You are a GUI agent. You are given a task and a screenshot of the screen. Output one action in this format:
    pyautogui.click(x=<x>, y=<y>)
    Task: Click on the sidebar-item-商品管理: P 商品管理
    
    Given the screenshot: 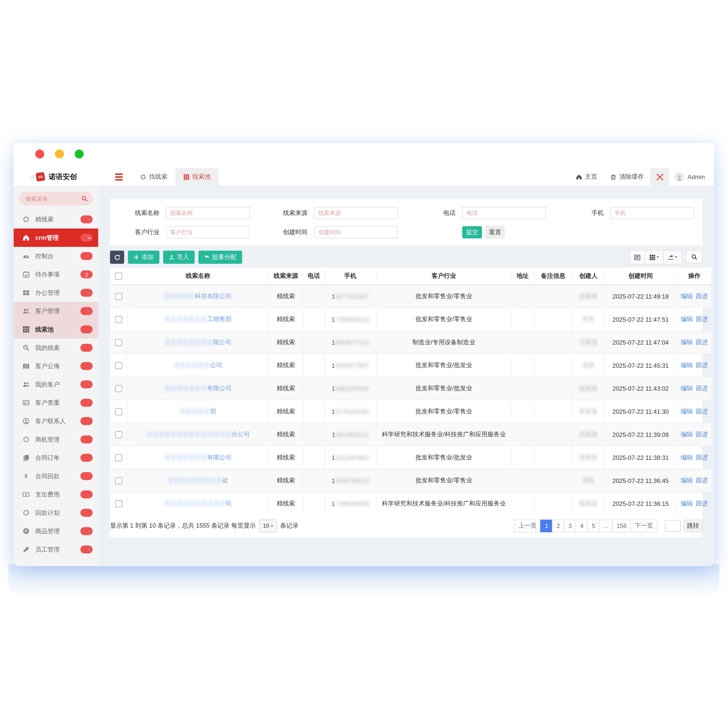 What is the action you would take?
    pyautogui.click(x=56, y=531)
    